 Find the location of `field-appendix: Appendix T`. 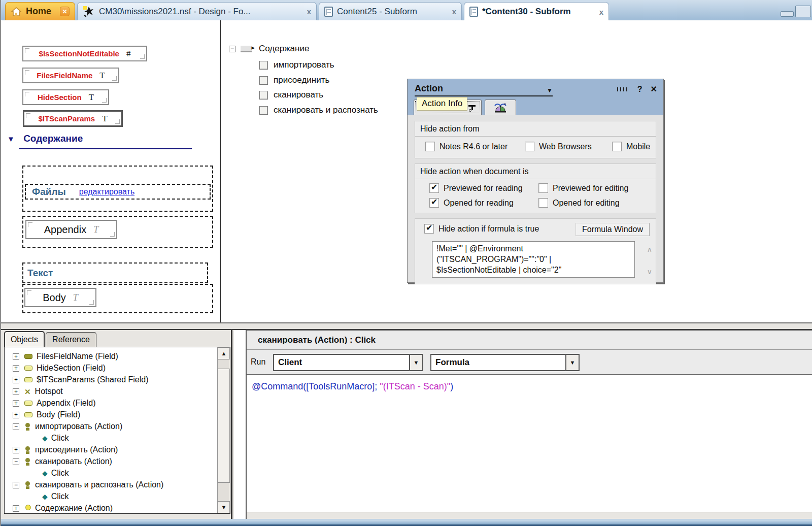

field-appendix: Appendix T is located at coordinates (71, 229).